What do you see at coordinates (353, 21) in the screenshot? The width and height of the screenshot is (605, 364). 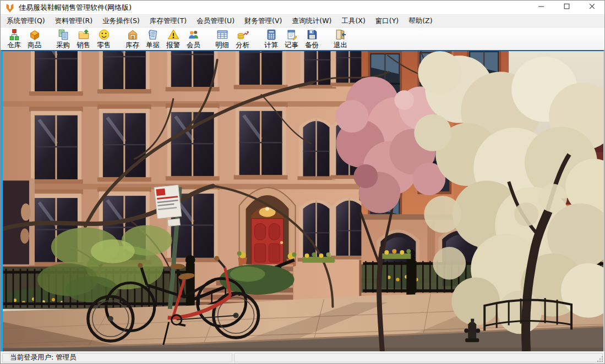 I see `menu-item-tools: 工具(X)` at bounding box center [353, 21].